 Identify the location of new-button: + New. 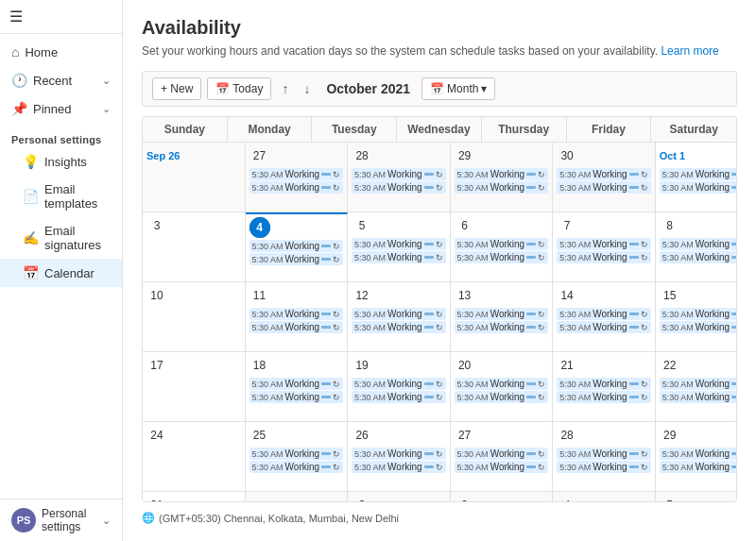
(177, 89).